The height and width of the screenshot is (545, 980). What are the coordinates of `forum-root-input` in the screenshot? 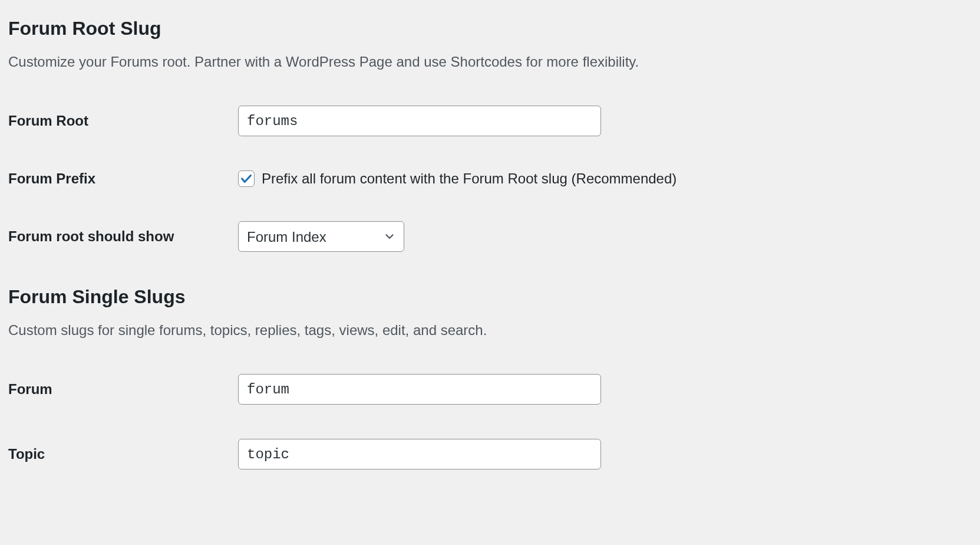 It's located at (420, 121).